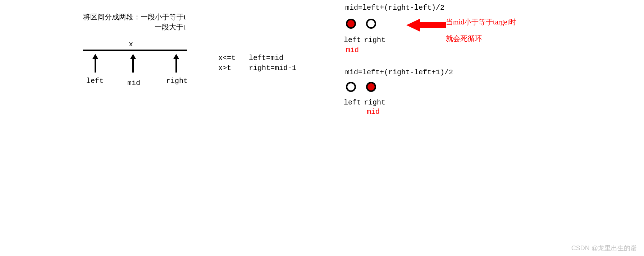 This screenshot has width=644, height=256. Describe the element at coordinates (134, 83) in the screenshot. I see `ptr-mid-label: mid` at that location.